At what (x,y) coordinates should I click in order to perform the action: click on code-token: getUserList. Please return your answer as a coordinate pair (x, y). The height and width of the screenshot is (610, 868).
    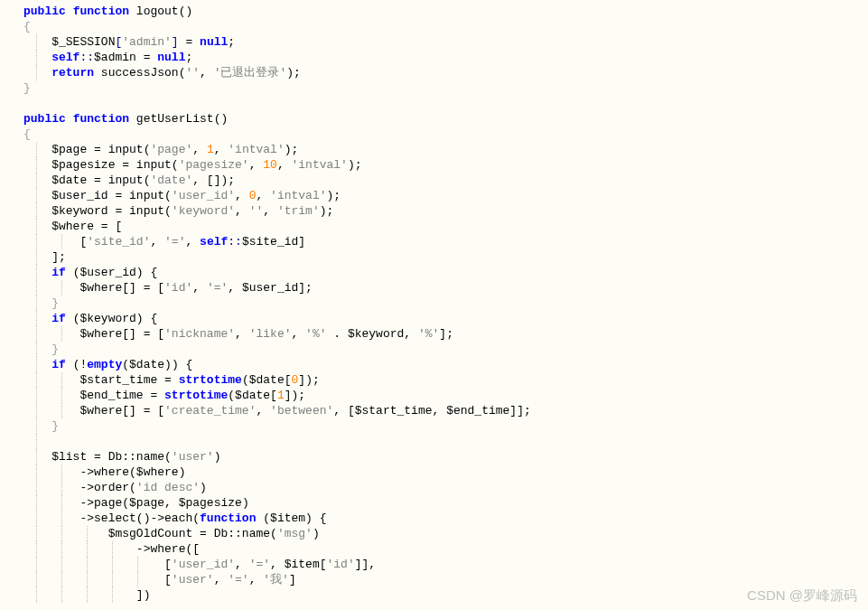
    Looking at the image, I should click on (175, 119).